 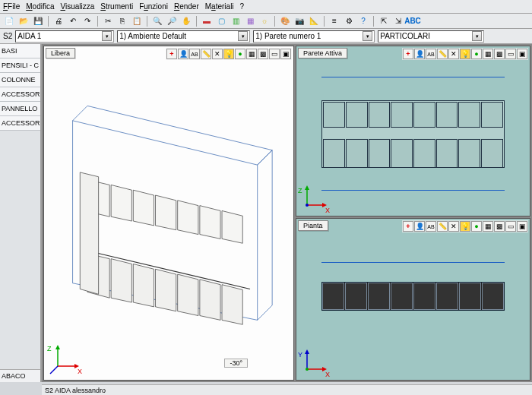 I want to click on sidebar-abaco: ABACO, so click(x=20, y=375).